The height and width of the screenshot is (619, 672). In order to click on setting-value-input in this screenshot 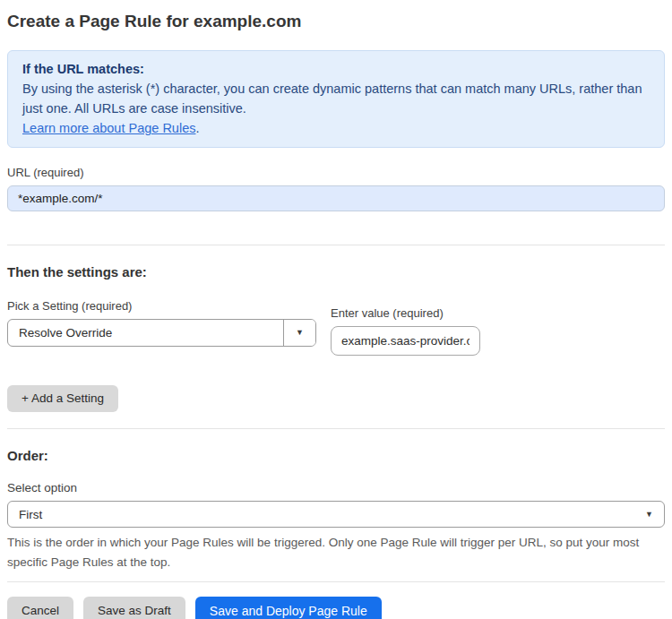, I will do `click(405, 340)`.